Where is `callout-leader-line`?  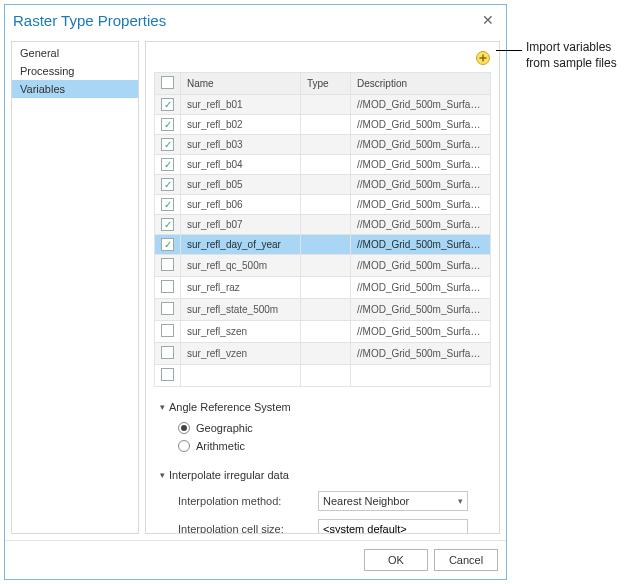 callout-leader-line is located at coordinates (509, 50).